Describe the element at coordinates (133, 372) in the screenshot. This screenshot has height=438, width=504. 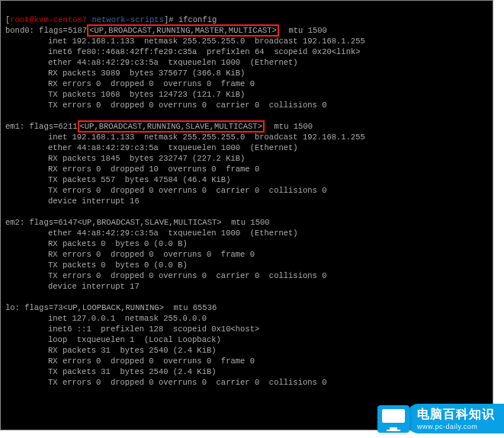
I see `lo-line: TX packets 31 bytes 2540 (2.4 KiB)` at that location.